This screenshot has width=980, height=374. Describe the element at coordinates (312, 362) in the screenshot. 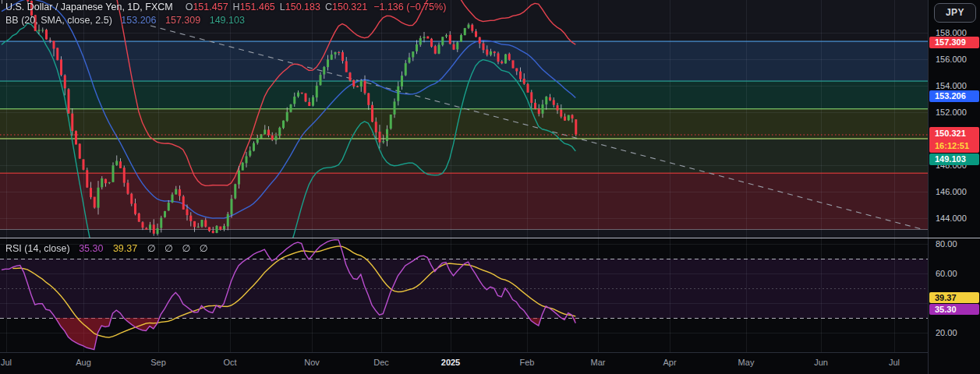

I see `time-axis-label: Nov` at that location.